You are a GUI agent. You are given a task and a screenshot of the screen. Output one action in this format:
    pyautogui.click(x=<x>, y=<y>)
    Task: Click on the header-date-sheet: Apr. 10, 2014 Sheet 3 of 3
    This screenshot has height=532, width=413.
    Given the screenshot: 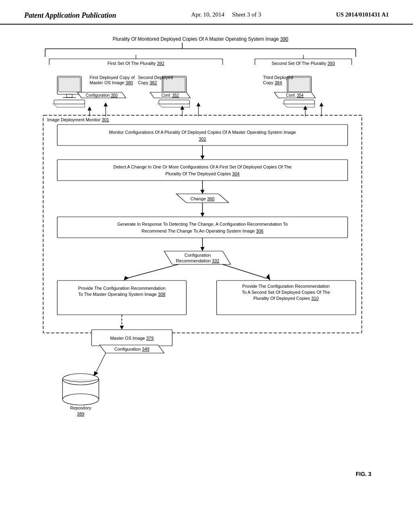 What is the action you would take?
    pyautogui.click(x=226, y=15)
    